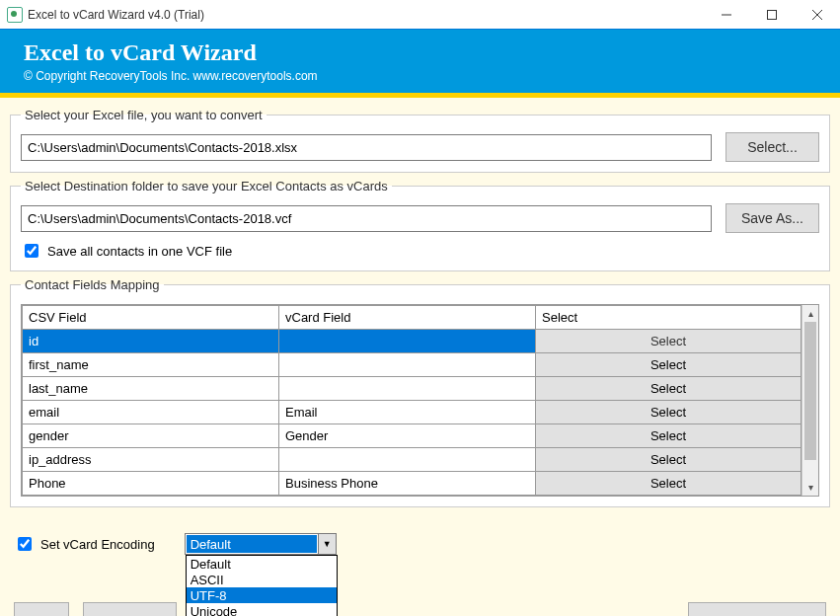 The width and height of the screenshot is (840, 616). I want to click on help-button: ?, so click(41, 609).